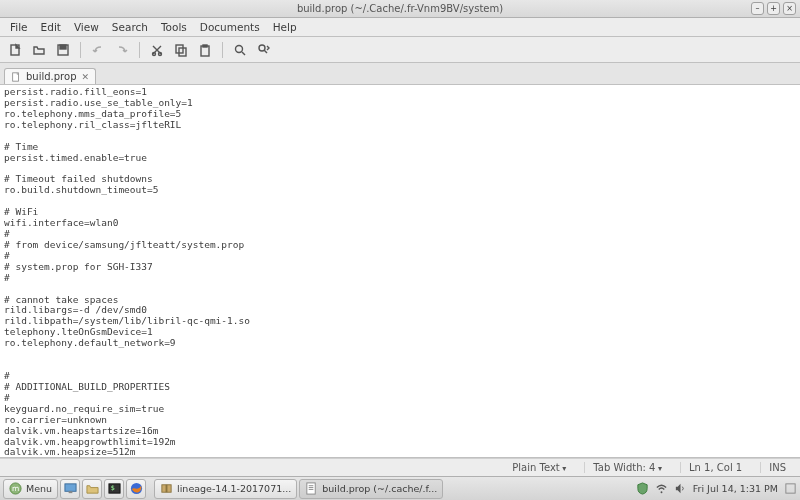  What do you see at coordinates (114, 488) in the screenshot?
I see `terminal-icon: $` at bounding box center [114, 488].